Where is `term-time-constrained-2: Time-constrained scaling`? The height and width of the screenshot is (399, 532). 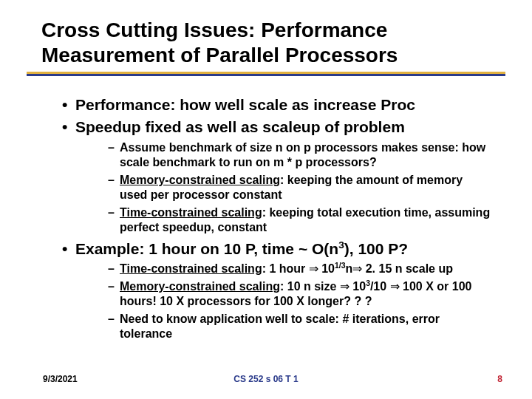
term-time-constrained-2: Time-constrained scaling is located at coordinates (191, 269).